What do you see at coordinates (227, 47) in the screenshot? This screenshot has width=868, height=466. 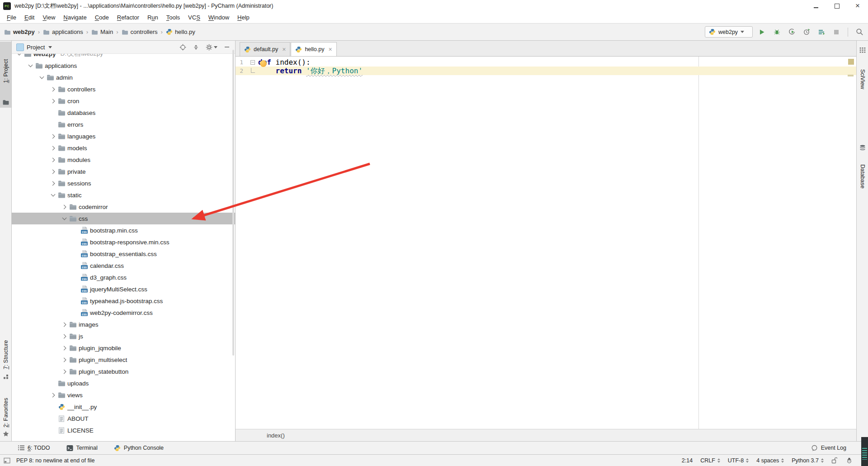 I see `hide-button` at bounding box center [227, 47].